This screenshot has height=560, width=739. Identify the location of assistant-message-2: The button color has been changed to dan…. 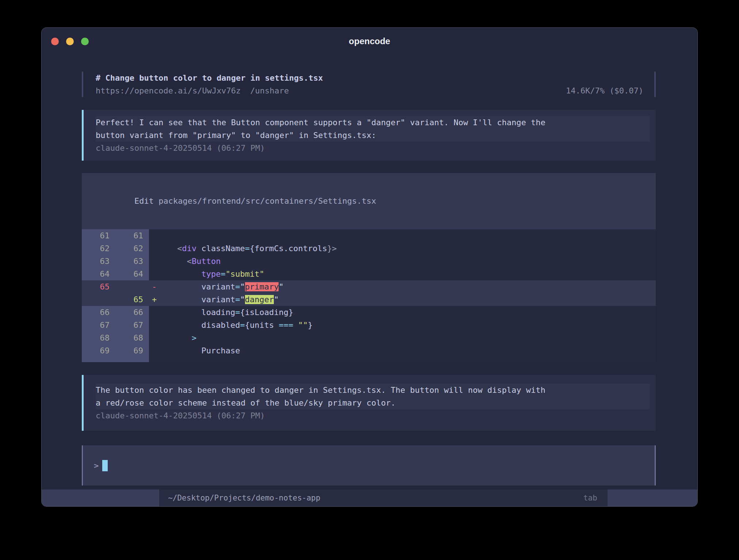
(369, 403).